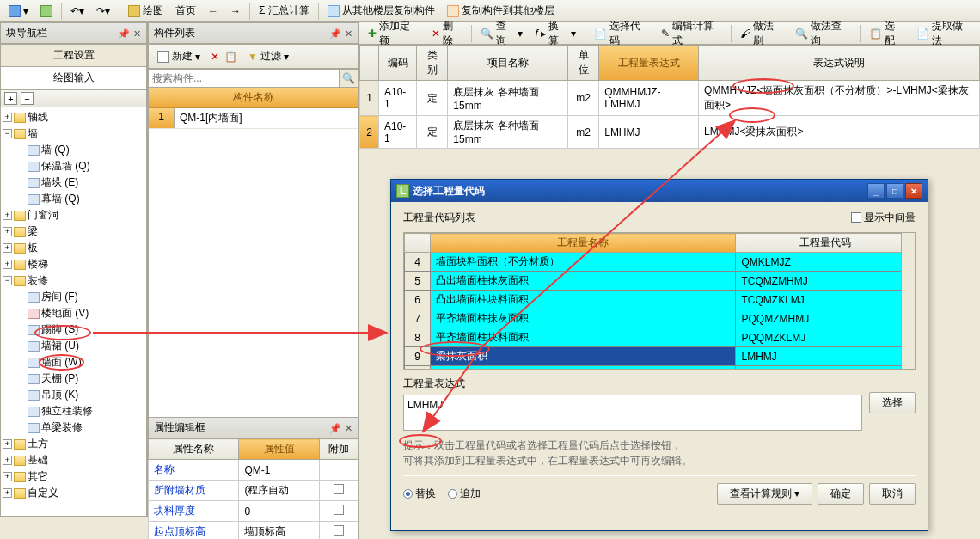 This screenshot has width=980, height=539. I want to click on home-btn: 首页, so click(186, 10).